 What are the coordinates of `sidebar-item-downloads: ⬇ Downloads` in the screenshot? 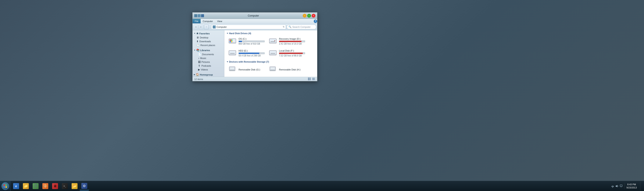 It's located at (208, 42).